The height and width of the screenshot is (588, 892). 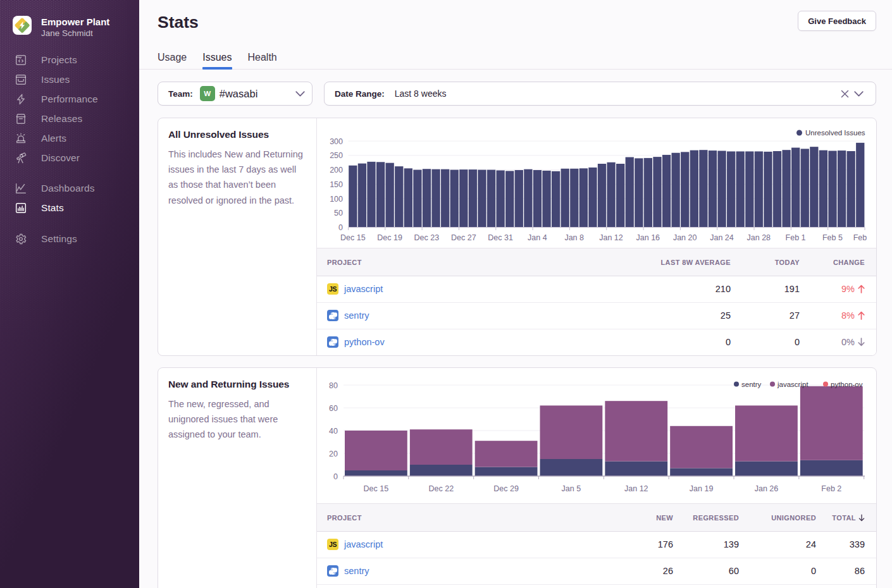 What do you see at coordinates (338, 213) in the screenshot?
I see `svg-text: 50` at bounding box center [338, 213].